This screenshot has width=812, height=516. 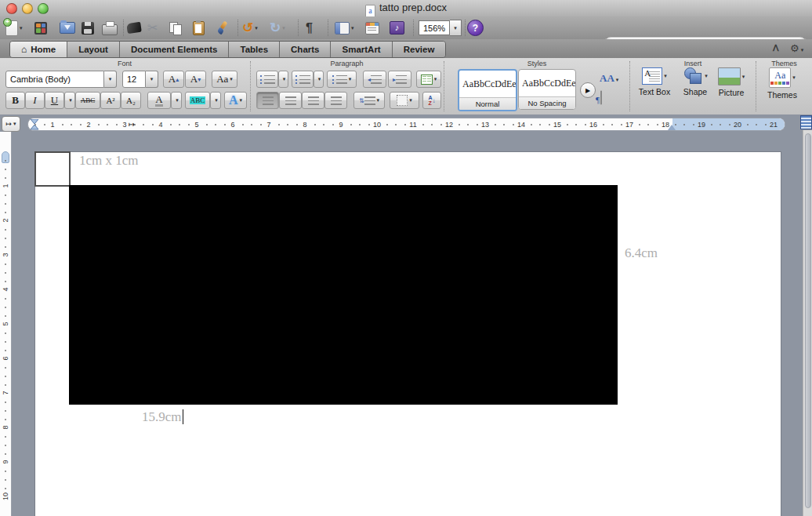 What do you see at coordinates (318, 79) in the screenshot?
I see `numbering-dropdown: ▾` at bounding box center [318, 79].